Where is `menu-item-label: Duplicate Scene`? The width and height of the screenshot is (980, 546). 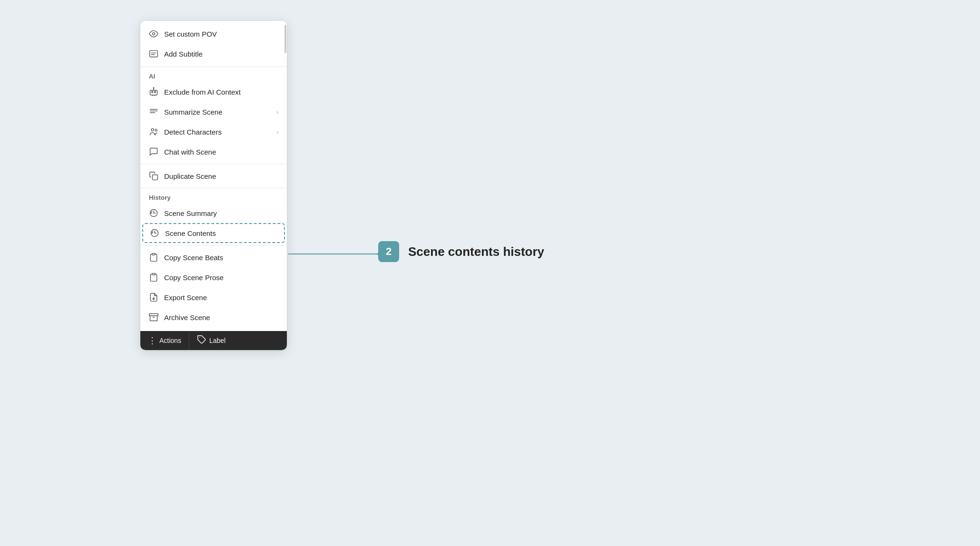 menu-item-label: Duplicate Scene is located at coordinates (190, 176).